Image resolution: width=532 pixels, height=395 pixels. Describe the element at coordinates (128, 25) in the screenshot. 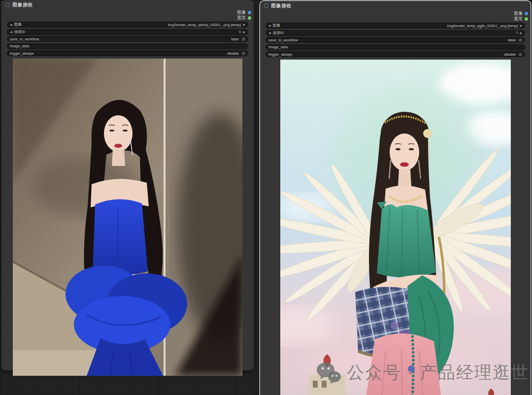

I see `widget-image-combo: ◀ 图像 ImgSender_temp_qbmej_00001_.png [te…` at that location.